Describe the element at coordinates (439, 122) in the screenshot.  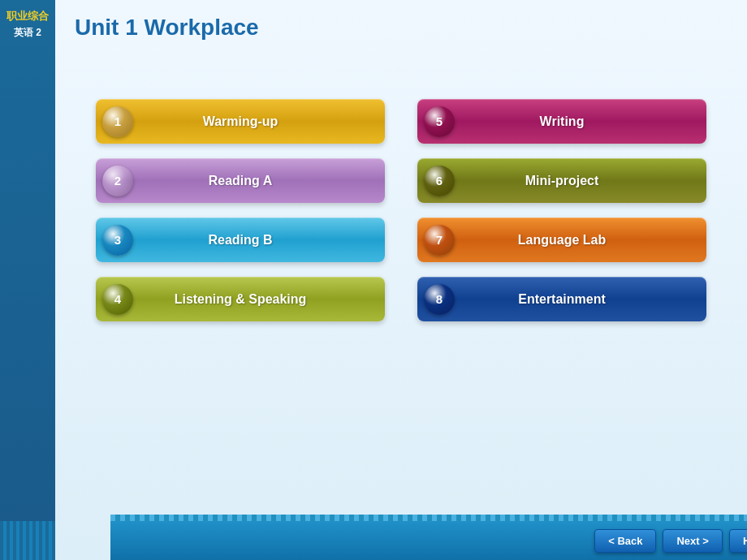
I see `button-number-5: 5` at that location.